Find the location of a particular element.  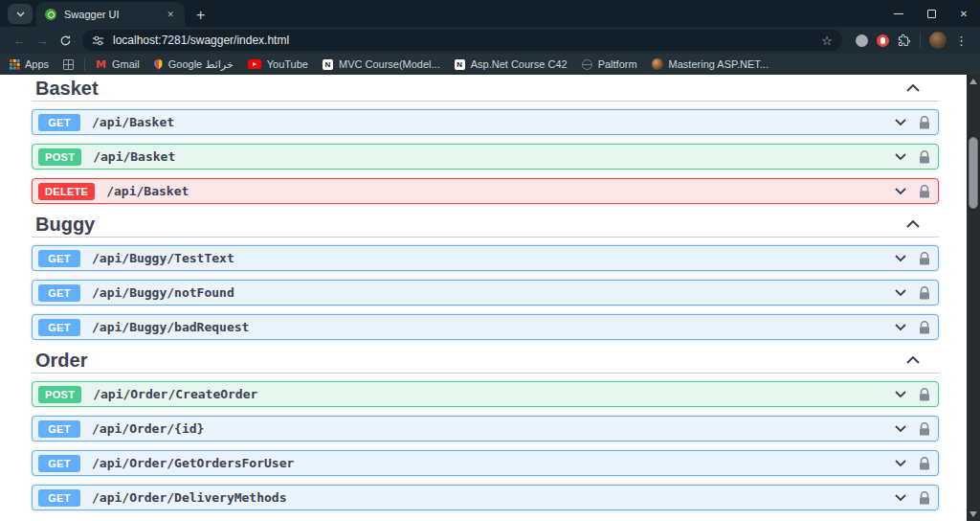

endpoint-path: /api/Order/{id} is located at coordinates (494, 429).